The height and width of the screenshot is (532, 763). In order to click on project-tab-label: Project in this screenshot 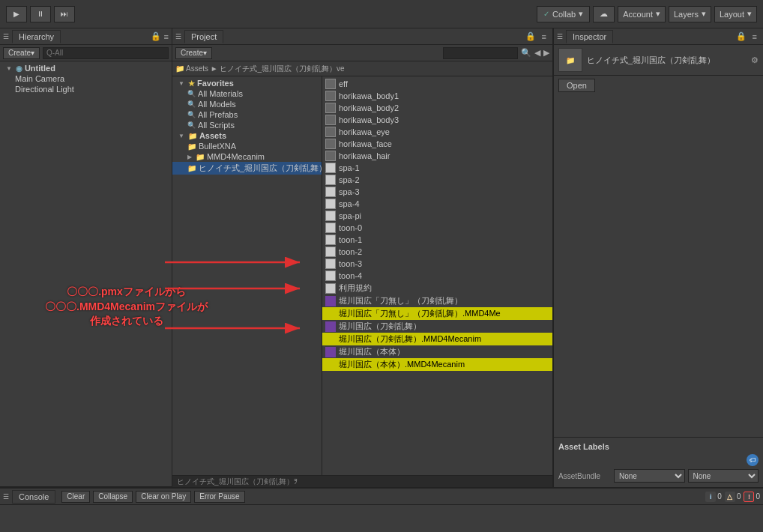, I will do `click(204, 37)`.